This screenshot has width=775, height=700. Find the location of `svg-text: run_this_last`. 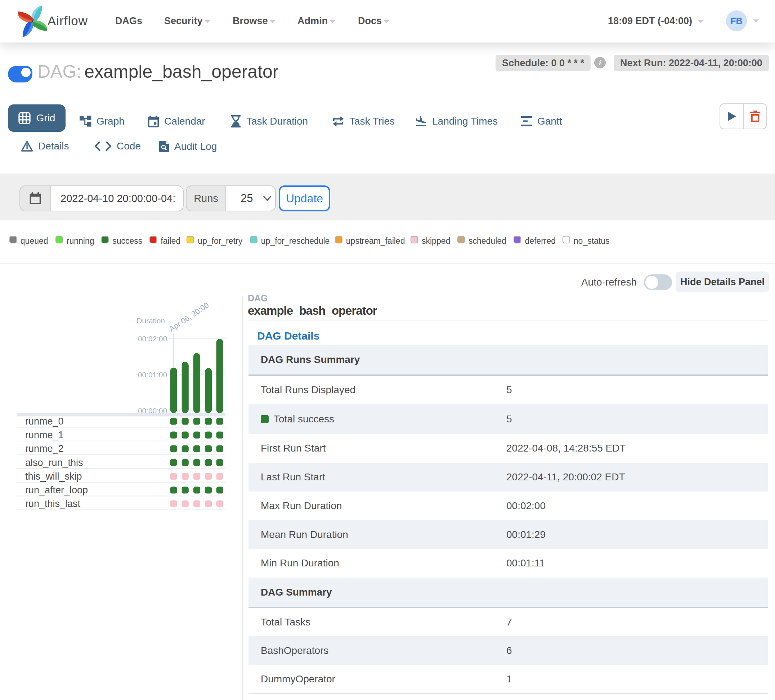

svg-text: run_this_last is located at coordinates (53, 504).